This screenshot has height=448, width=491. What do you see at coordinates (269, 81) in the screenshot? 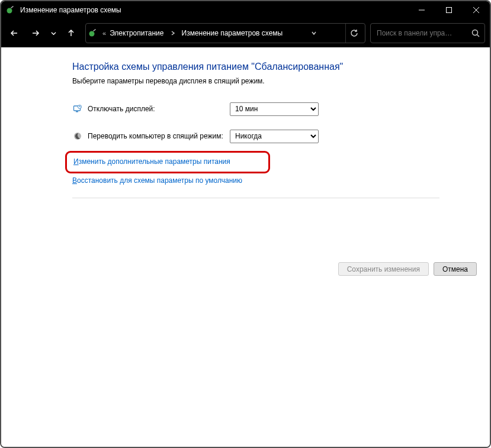
I see `page-subtext: Выберите параметры перевода дисплея в сп…` at bounding box center [269, 81].